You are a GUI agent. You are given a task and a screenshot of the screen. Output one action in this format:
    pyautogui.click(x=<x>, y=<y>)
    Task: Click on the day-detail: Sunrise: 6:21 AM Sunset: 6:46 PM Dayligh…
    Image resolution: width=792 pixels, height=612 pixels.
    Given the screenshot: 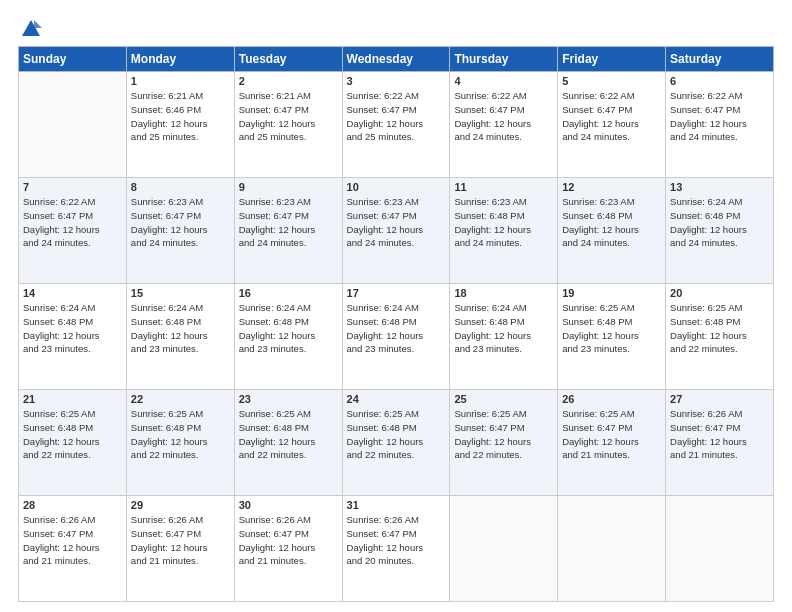 What is the action you would take?
    pyautogui.click(x=180, y=116)
    